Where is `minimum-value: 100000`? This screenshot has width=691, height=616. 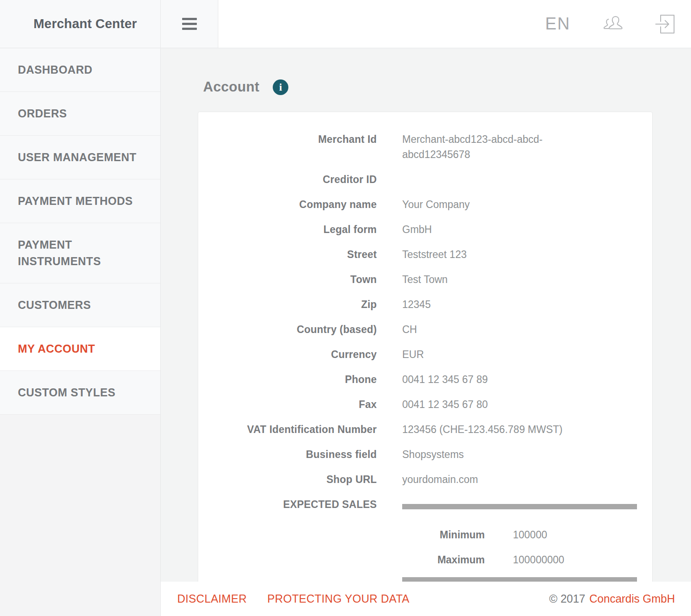
minimum-value: 100000 is located at coordinates (530, 535).